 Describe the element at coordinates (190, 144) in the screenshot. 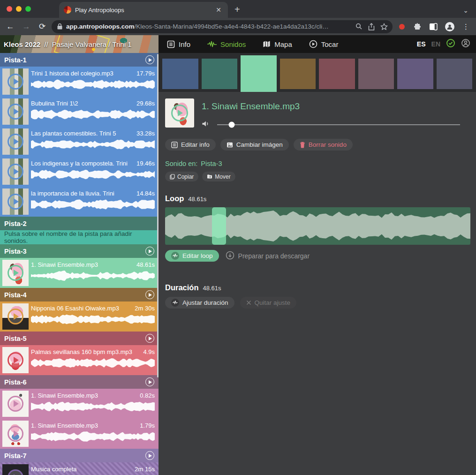

I see `edit-info-button: Editar info` at that location.